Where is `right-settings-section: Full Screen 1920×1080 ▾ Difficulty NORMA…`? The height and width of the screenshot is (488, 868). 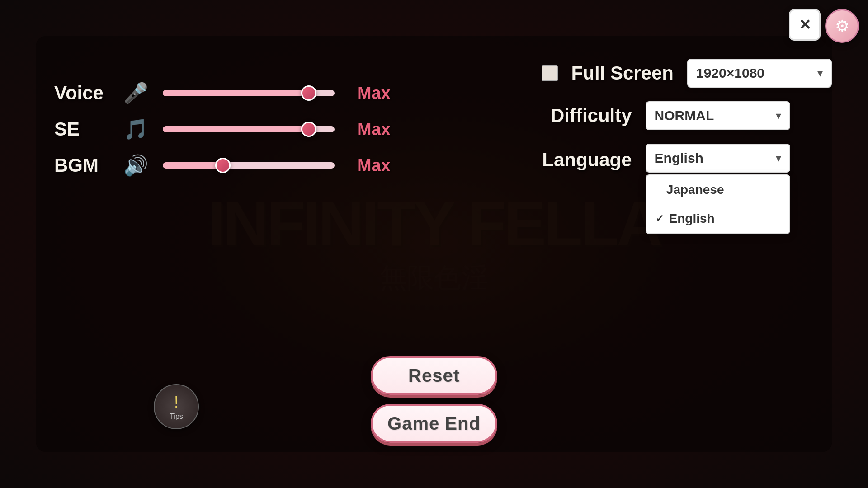 right-settings-section: Full Screen 1920×1080 ▾ Difficulty NORMA… is located at coordinates (687, 116).